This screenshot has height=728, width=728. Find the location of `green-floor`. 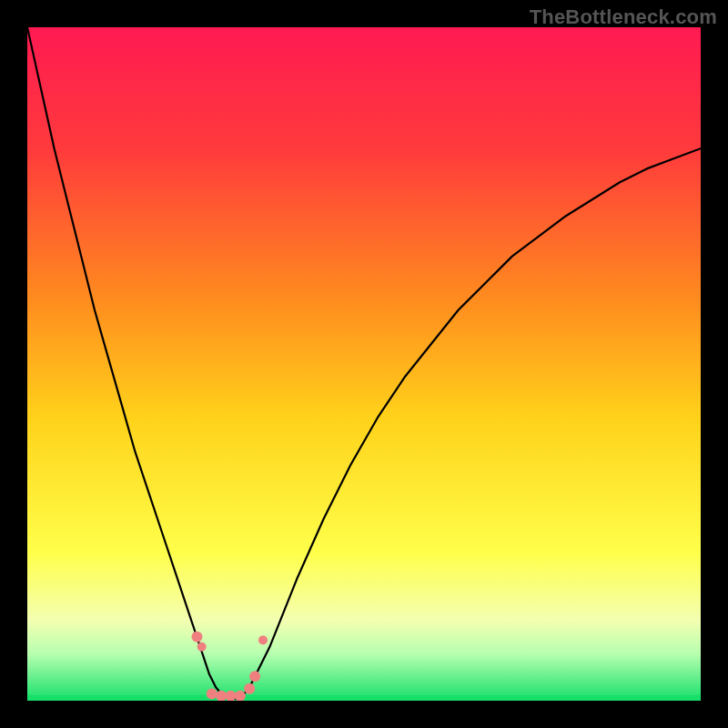

green-floor is located at coordinates (364, 698).